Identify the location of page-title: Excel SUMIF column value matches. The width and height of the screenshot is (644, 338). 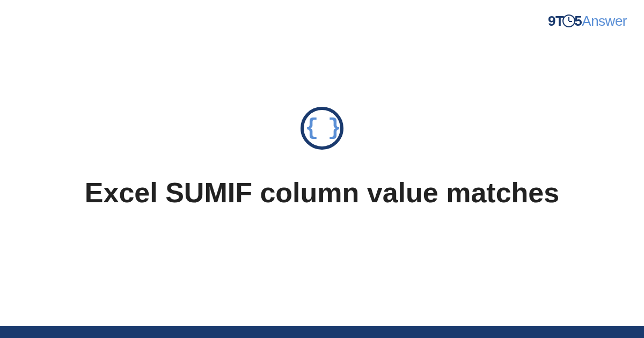
(322, 193).